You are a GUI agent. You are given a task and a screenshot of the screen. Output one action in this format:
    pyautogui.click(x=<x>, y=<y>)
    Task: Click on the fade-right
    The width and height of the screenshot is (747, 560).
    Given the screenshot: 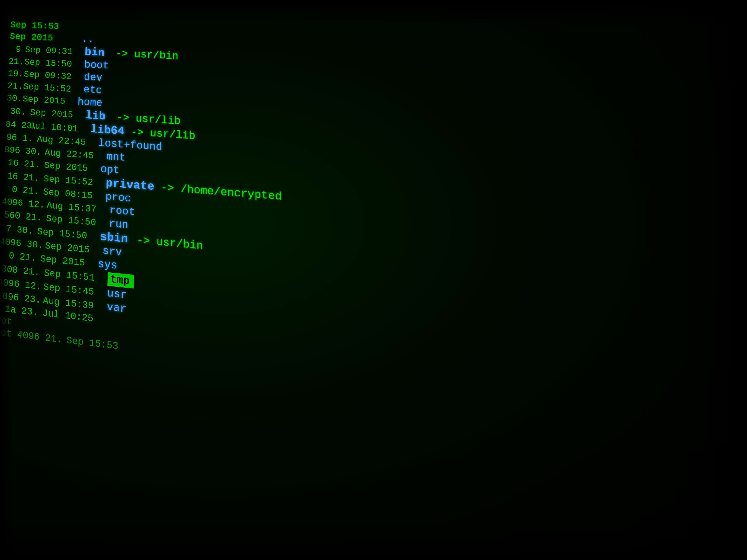 What is the action you would take?
    pyautogui.click(x=718, y=280)
    